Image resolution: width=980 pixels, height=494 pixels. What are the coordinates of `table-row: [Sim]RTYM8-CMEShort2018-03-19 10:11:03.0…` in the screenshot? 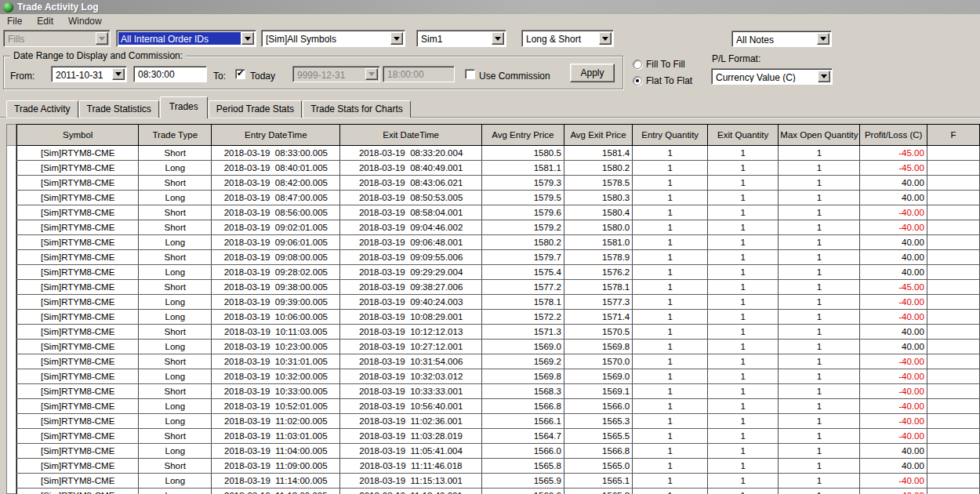 It's located at (499, 332).